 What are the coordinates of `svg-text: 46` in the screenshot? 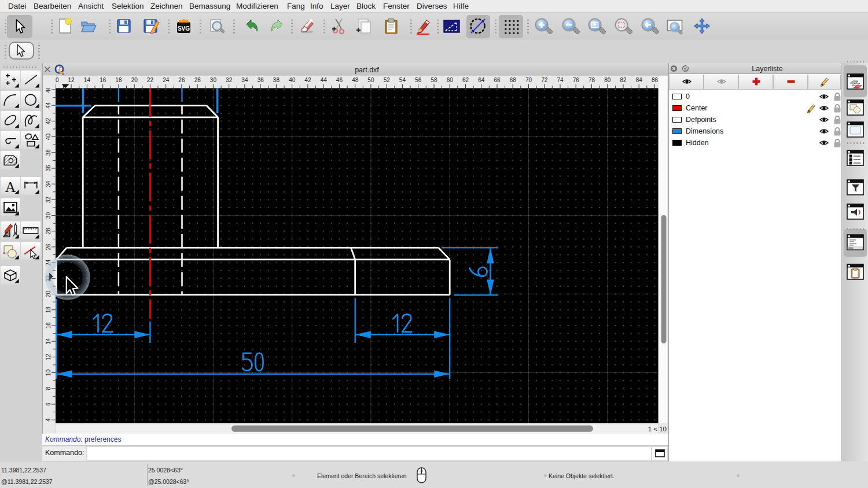 It's located at (340, 80).